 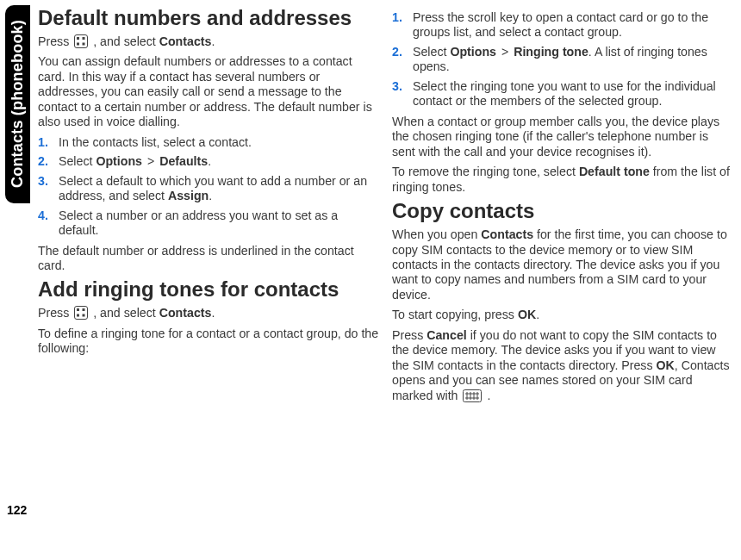 I want to click on sim-card-icon, so click(x=472, y=396).